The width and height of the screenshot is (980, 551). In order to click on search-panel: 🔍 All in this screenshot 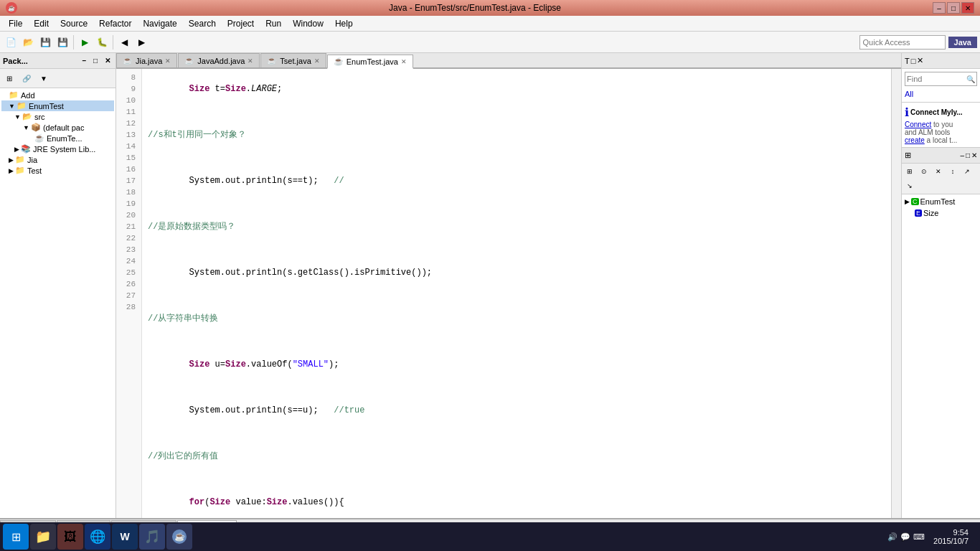, I will do `click(941, 85)`.